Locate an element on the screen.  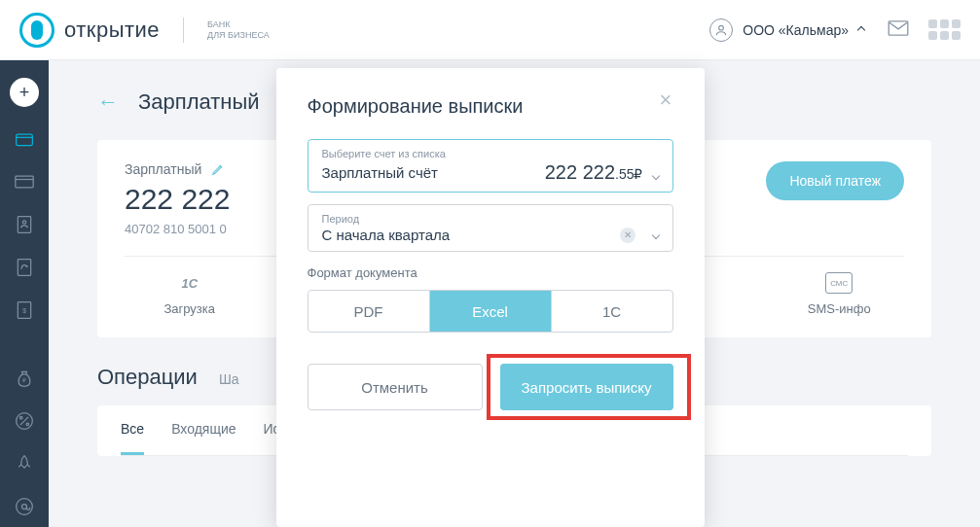
selected-account-name: Зарплатный счёт is located at coordinates (380, 173).